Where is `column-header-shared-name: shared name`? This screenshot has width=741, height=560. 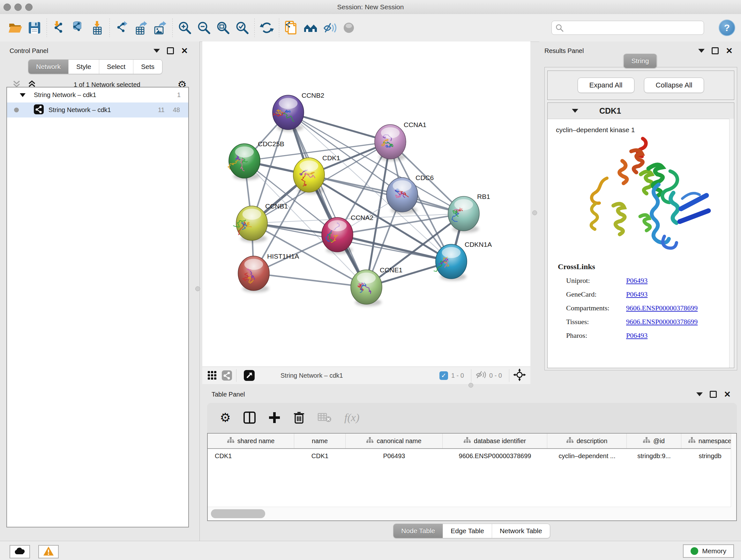 column-header-shared-name: shared name is located at coordinates (251, 441).